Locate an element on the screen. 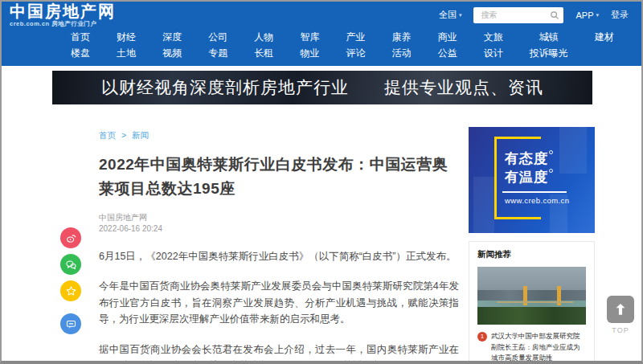 This screenshot has height=364, width=643. promo-banner: 以财经视角深度剖析房地产行业 提供专业观点、资讯 is located at coordinates (322, 88).